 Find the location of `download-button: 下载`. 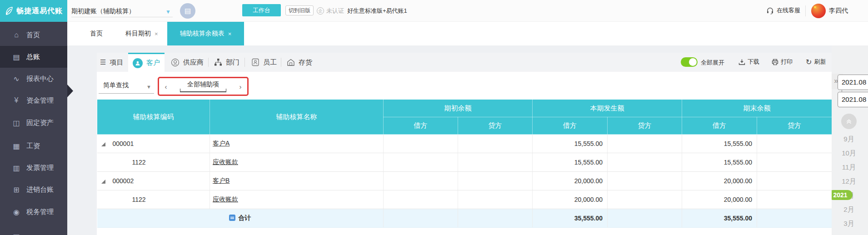

download-button: 下载 is located at coordinates (749, 62).